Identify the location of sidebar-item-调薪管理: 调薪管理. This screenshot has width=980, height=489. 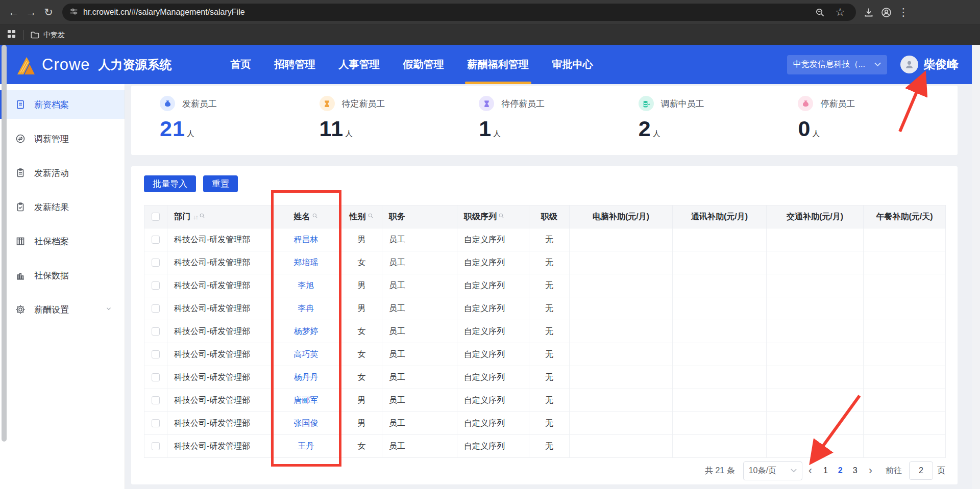
(62, 139).